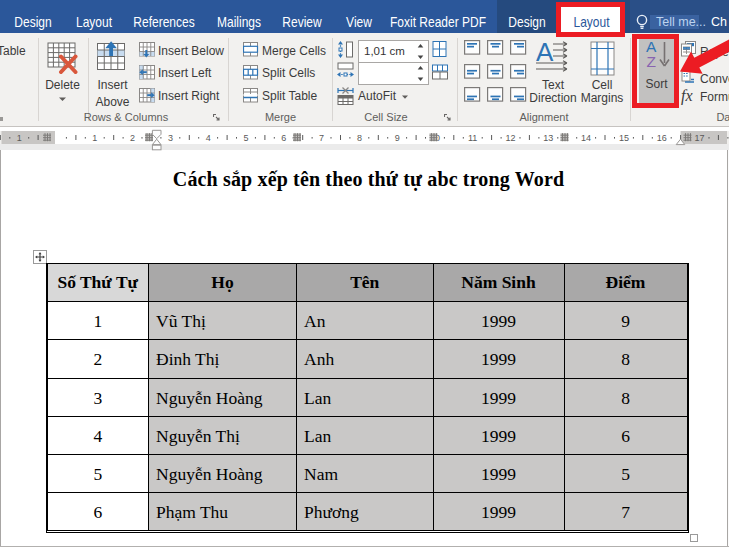  Describe the element at coordinates (170, 138) in the screenshot. I see `svg-text: 3` at that location.